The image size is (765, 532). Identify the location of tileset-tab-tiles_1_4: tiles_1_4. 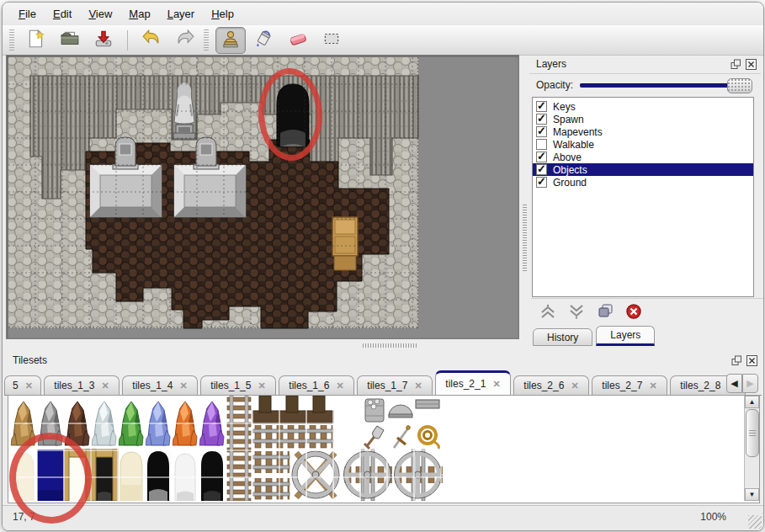
(160, 386).